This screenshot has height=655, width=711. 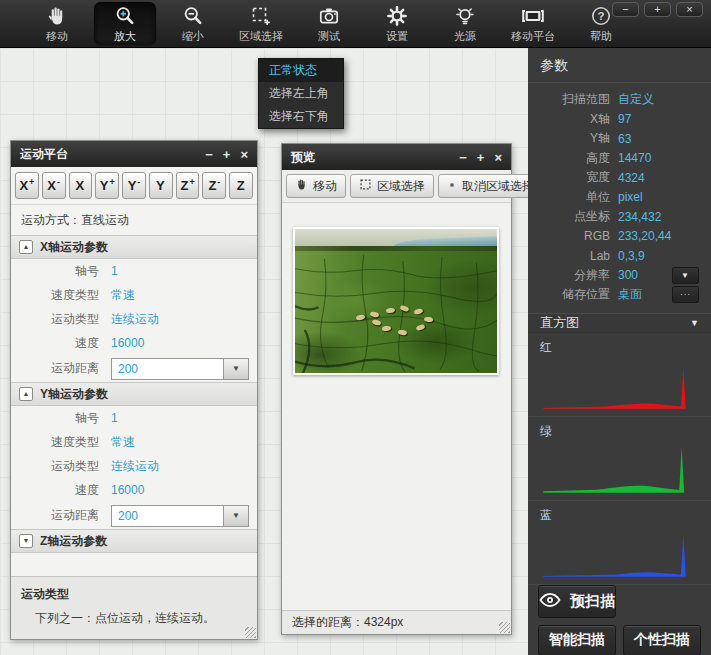 I want to click on tool-label: 区域选择, so click(x=261, y=36).